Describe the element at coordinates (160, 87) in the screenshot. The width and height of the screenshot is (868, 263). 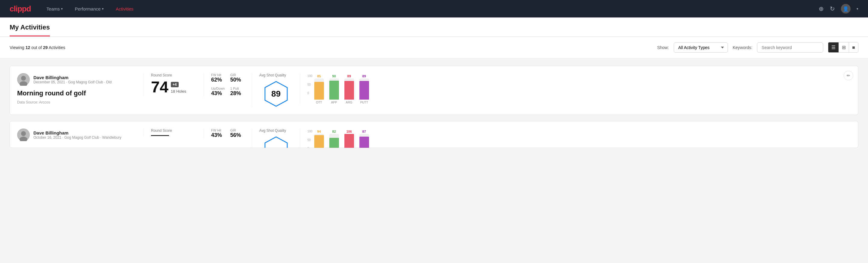
I see `score-number: 74` at that location.